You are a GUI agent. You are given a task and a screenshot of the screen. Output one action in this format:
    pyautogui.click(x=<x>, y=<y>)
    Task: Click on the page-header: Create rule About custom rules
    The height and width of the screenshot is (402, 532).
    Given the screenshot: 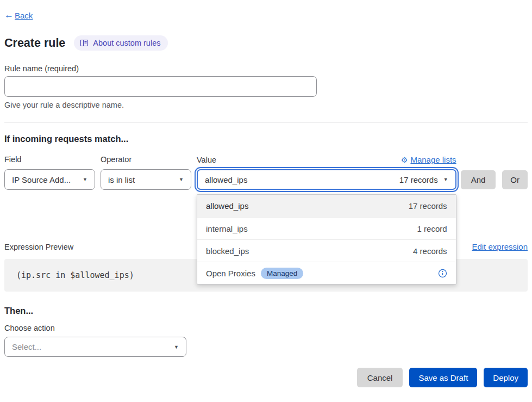 What is the action you would take?
    pyautogui.click(x=266, y=43)
    